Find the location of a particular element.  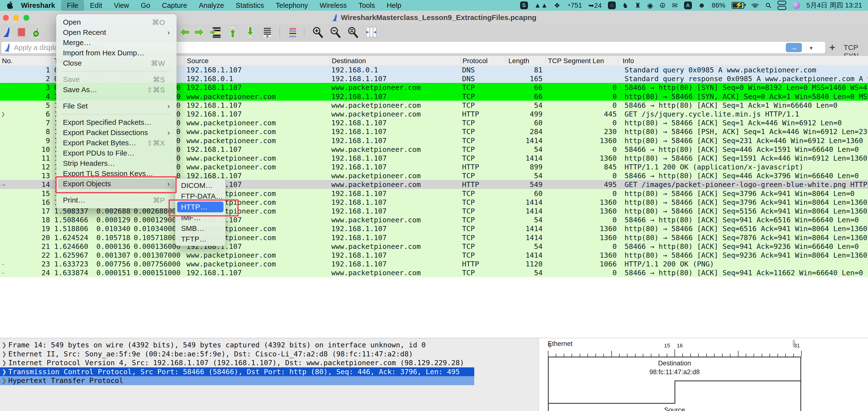

chat-bubbles-icon: ✉ is located at coordinates (675, 5).